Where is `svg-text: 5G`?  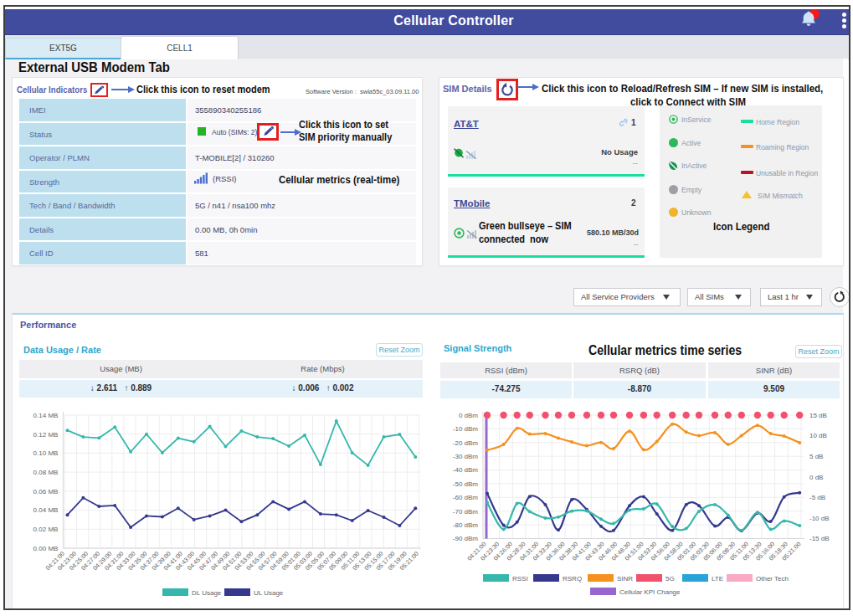
svg-text: 5G is located at coordinates (670, 579).